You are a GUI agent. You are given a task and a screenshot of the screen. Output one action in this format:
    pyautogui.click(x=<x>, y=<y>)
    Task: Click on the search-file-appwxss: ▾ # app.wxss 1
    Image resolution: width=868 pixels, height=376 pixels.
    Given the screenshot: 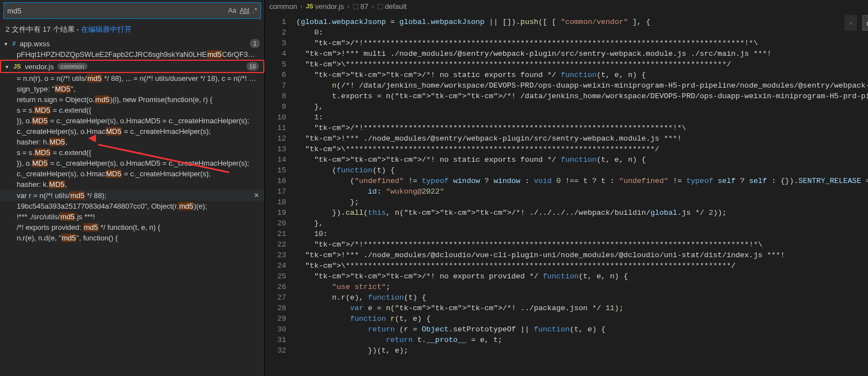 What is the action you would take?
    pyautogui.click(x=132, y=44)
    